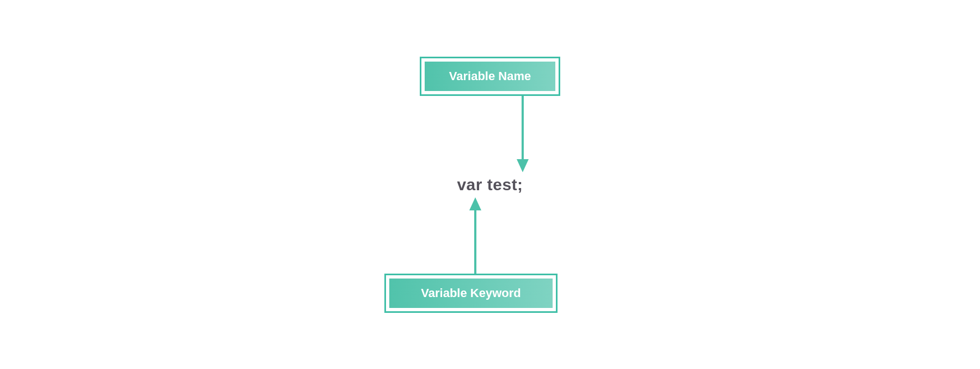 The height and width of the screenshot is (369, 980). Describe the element at coordinates (490, 76) in the screenshot. I see `variable-name-box: Variable Name` at that location.